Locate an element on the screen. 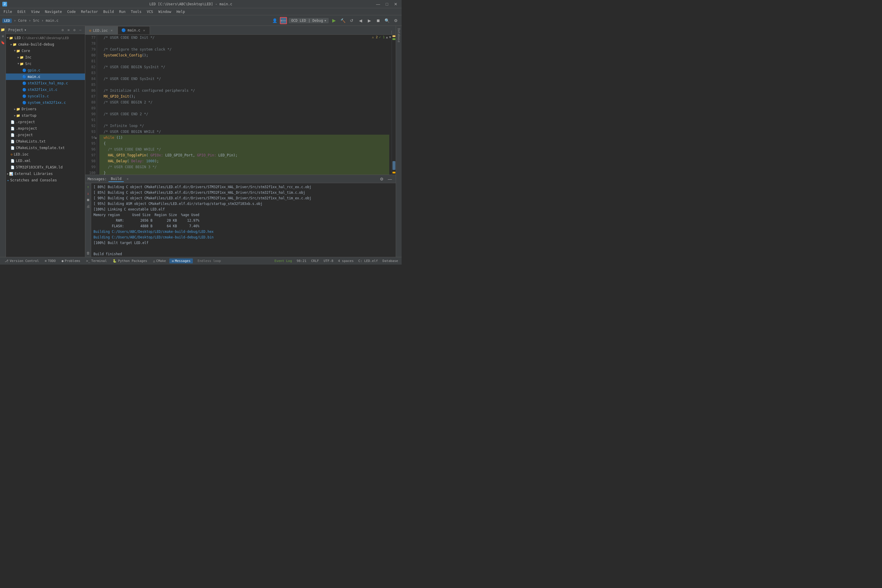 The width and height of the screenshot is (882, 588). tree-inc: ▶ 📁 Inc is located at coordinates (46, 57).